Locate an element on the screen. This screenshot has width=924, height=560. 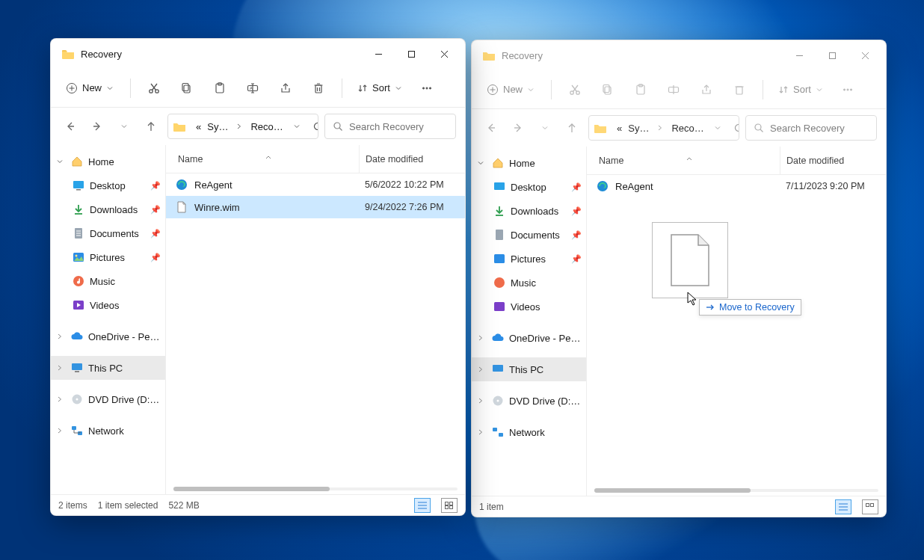
pictures-icon is located at coordinates (78, 257).